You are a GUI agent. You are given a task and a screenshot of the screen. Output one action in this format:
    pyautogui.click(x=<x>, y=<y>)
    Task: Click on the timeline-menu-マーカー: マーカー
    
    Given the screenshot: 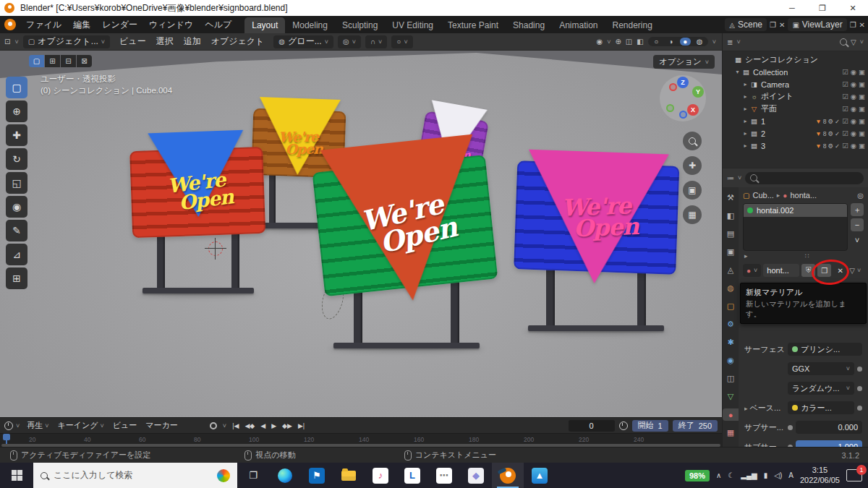 What is the action you would take?
    pyautogui.click(x=162, y=425)
    